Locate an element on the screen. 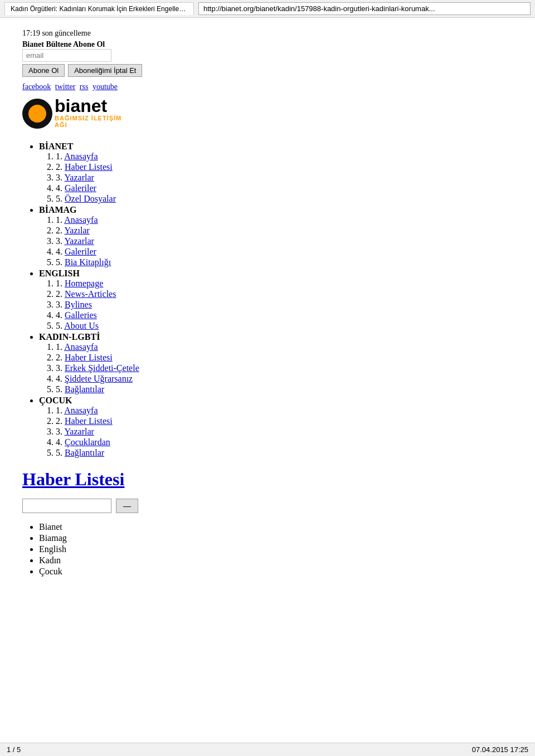 Image resolution: width=535 pixels, height=756 pixels. kadin-baglantiler-link: Bağlantılar is located at coordinates (85, 389).